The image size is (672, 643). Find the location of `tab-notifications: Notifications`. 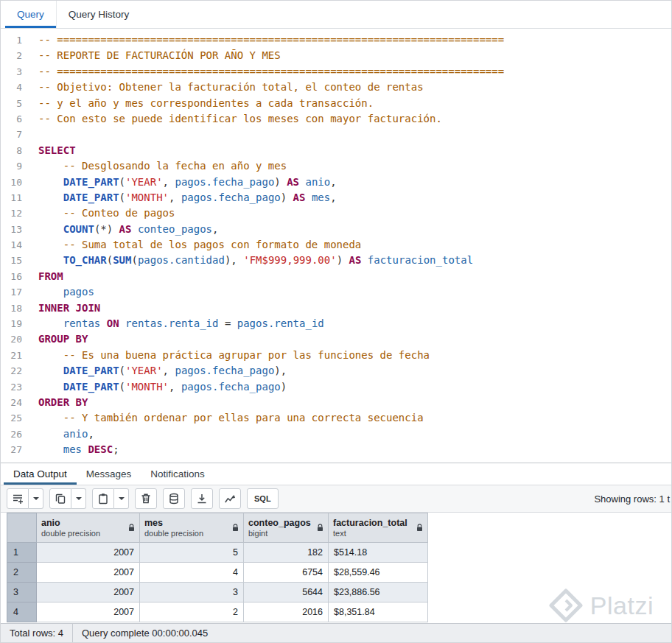

tab-notifications: Notifications is located at coordinates (178, 474).